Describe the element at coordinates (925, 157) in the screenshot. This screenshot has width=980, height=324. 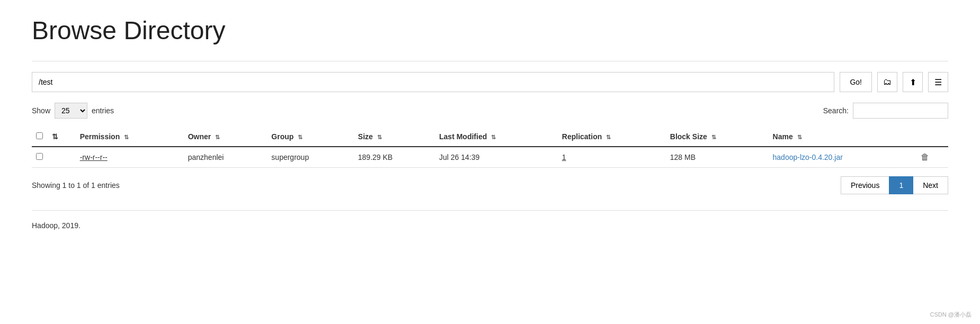
I see `delete-icon: 🗑` at that location.